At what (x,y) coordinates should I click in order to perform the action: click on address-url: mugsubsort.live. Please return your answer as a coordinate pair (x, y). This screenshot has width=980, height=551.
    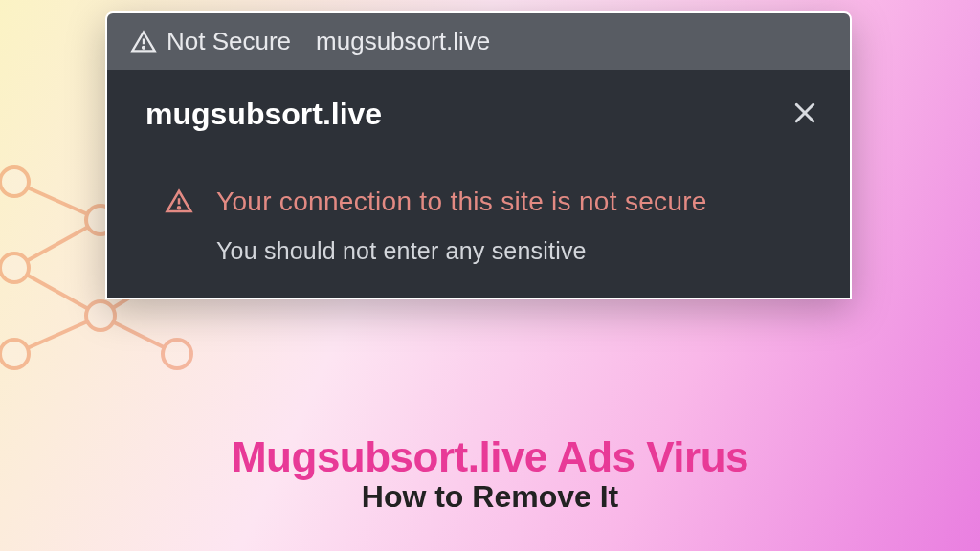
    Looking at the image, I should click on (403, 42).